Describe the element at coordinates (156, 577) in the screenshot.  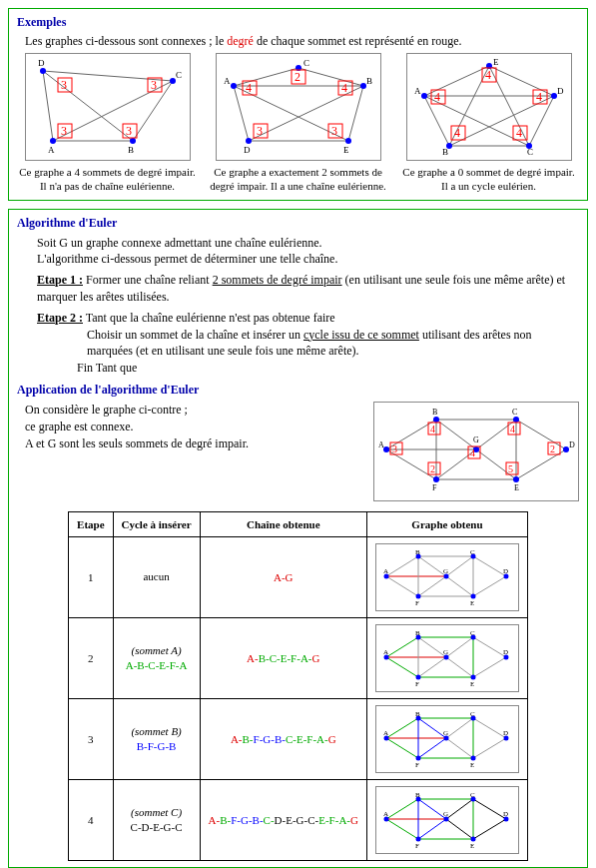
I see `cycle-cell: aucun` at that location.